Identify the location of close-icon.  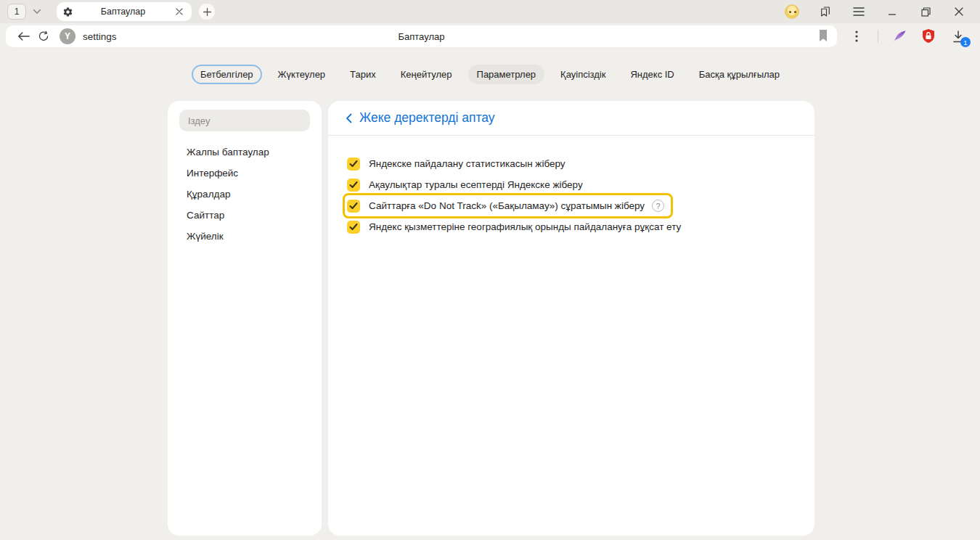
(959, 12).